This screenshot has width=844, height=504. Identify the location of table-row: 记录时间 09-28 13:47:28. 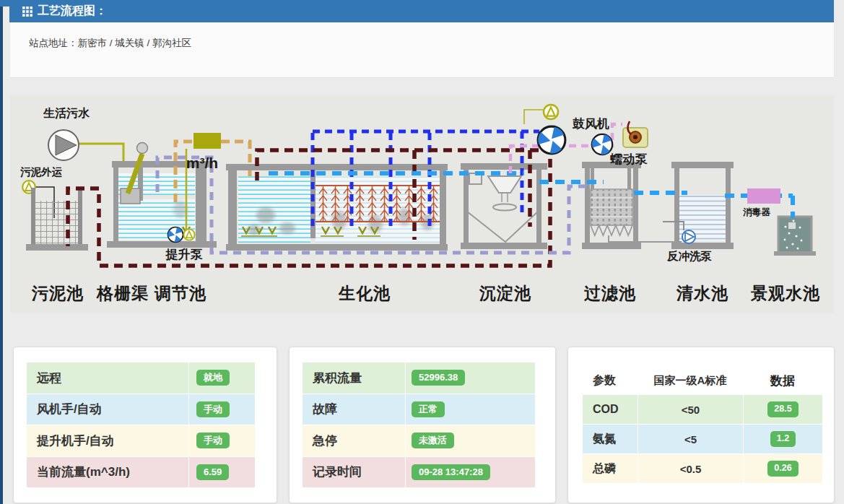
(419, 473).